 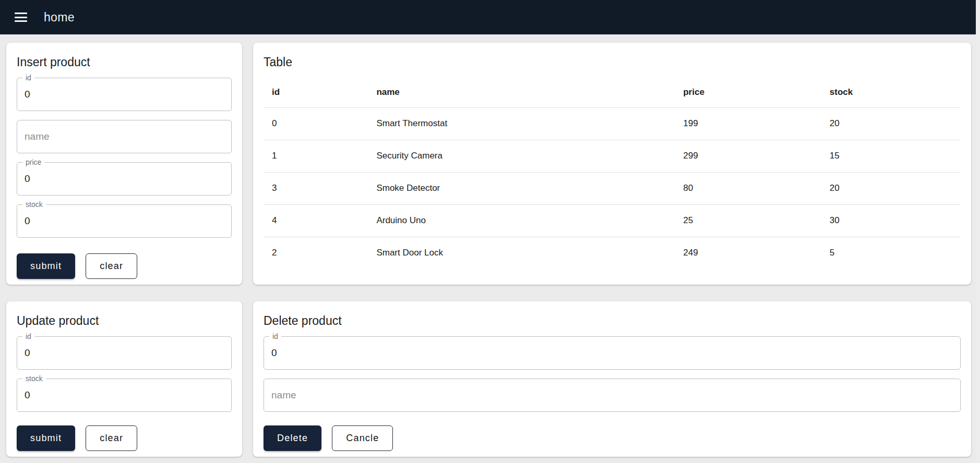 What do you see at coordinates (124, 94) in the screenshot?
I see `insert-id-field: id` at bounding box center [124, 94].